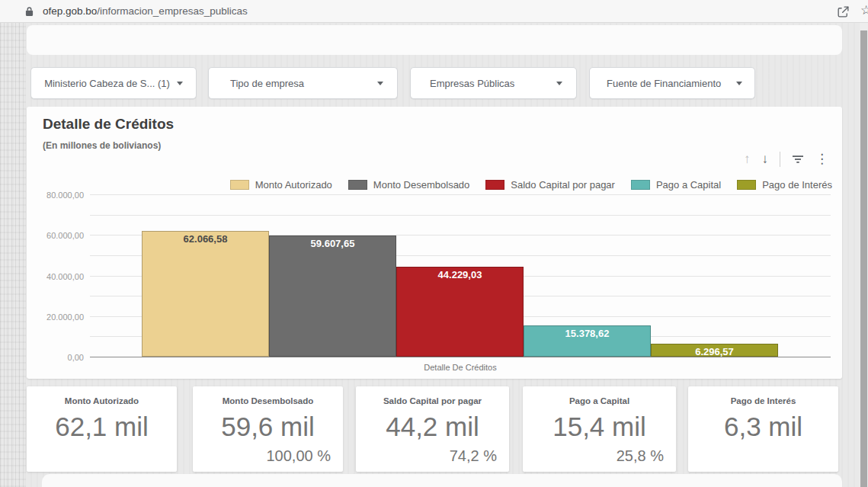 Image resolution: width=868 pixels, height=487 pixels. What do you see at coordinates (599, 401) in the screenshot?
I see `scorecard-title: Pago a Capital` at bounding box center [599, 401].